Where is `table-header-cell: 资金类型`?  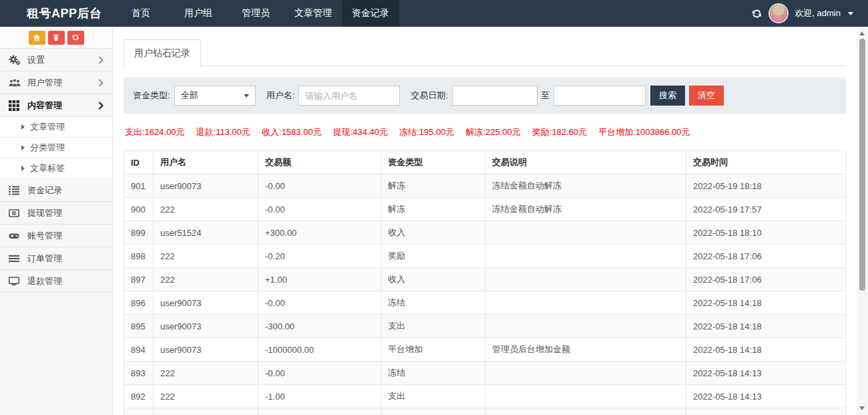 table-header-cell: 资金类型 is located at coordinates (433, 163).